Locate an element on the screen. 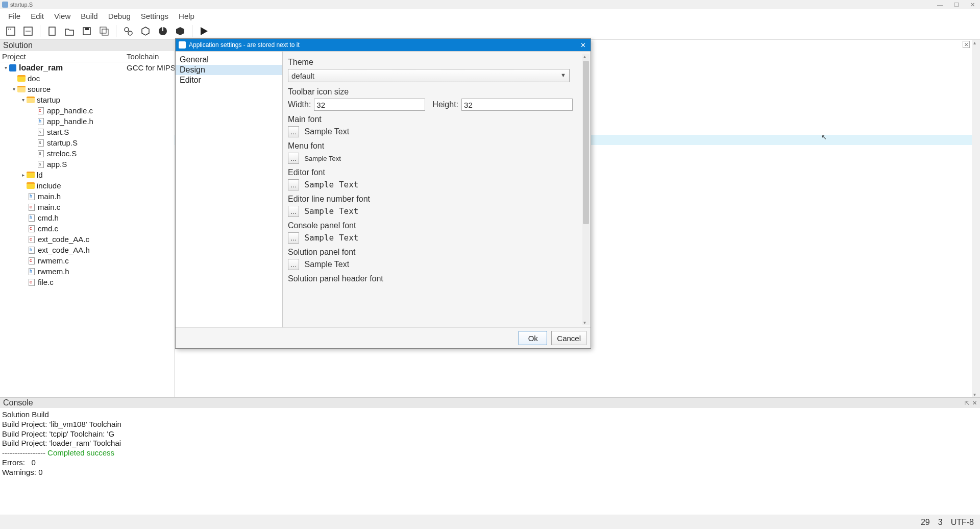 This screenshot has height=529, width=980. file-label: app_handle.h is located at coordinates (70, 122).